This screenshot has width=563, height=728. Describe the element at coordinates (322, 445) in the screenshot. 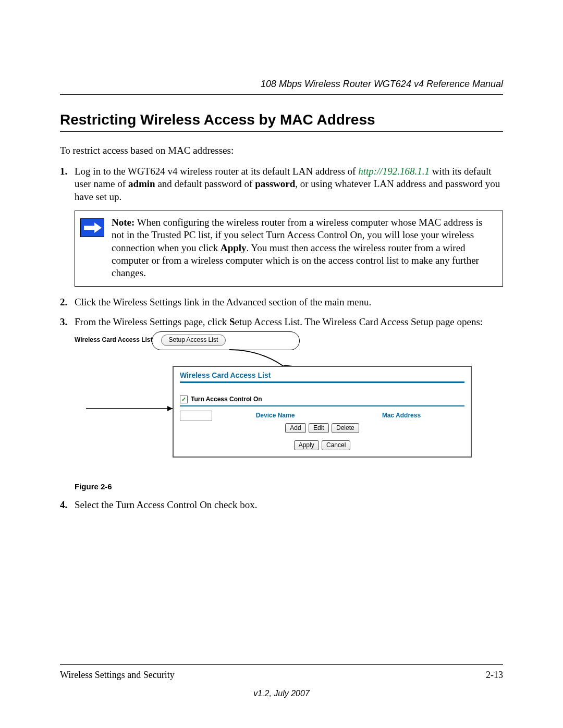

I see `panel-button-row: Apply Cancel` at that location.